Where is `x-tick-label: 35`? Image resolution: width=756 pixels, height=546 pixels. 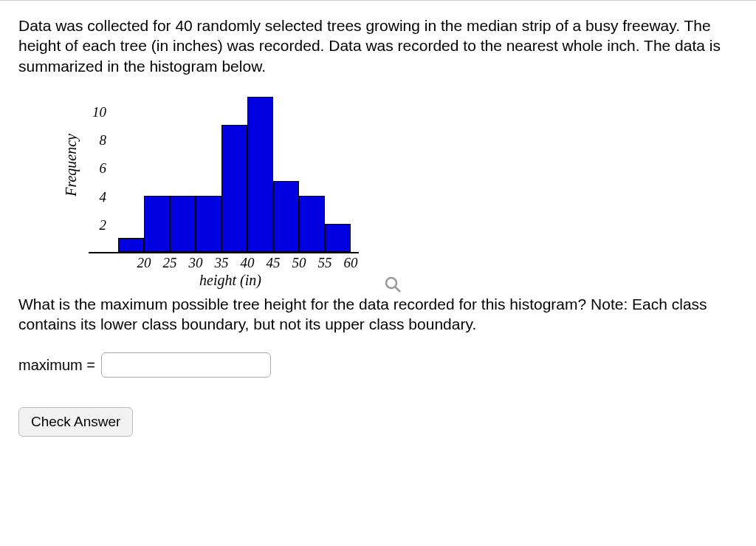 x-tick-label: 35 is located at coordinates (221, 263).